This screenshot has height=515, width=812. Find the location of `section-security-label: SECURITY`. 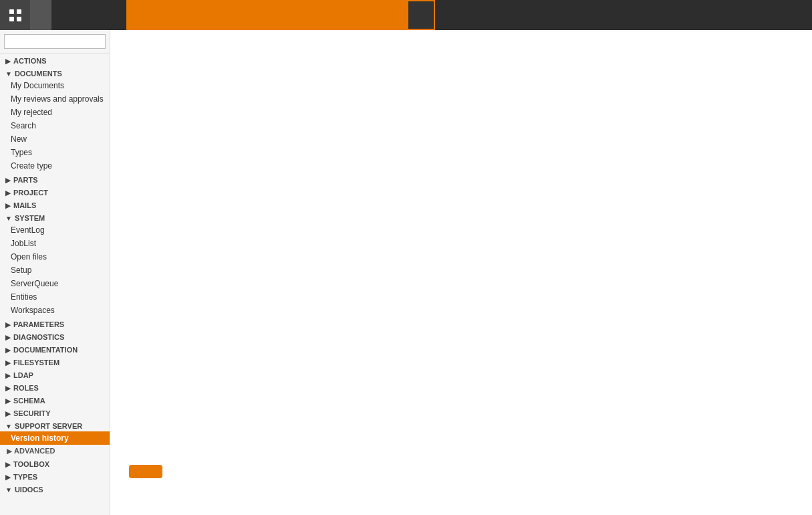

section-security-label: SECURITY is located at coordinates (32, 413).